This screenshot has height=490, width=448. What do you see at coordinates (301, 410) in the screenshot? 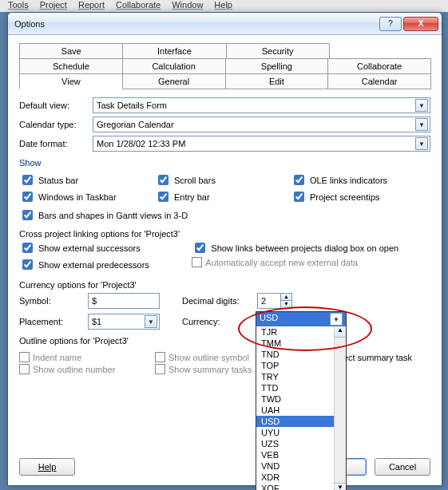
I see `currency-option: UAH` at bounding box center [301, 410].